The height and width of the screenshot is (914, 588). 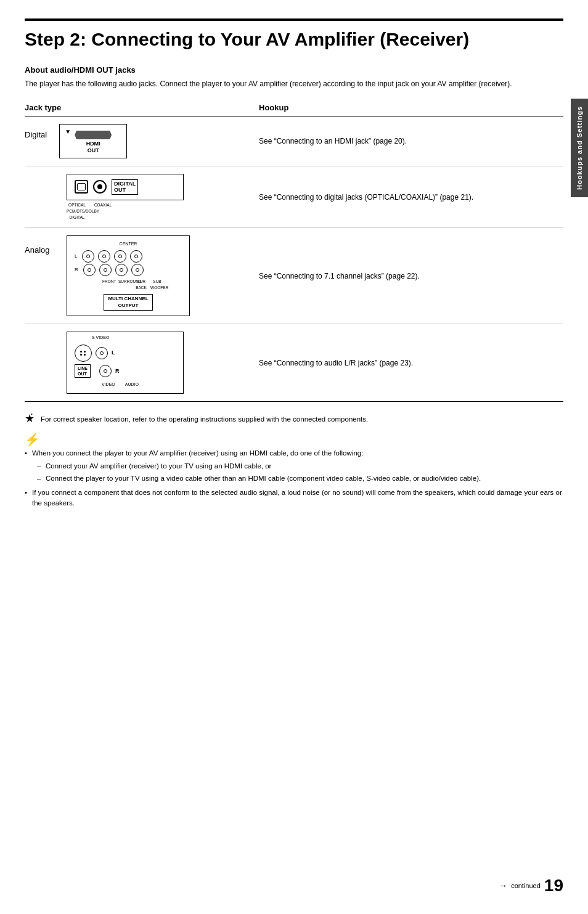 What do you see at coordinates (102, 353) in the screenshot?
I see `rca-jack-L` at bounding box center [102, 353].